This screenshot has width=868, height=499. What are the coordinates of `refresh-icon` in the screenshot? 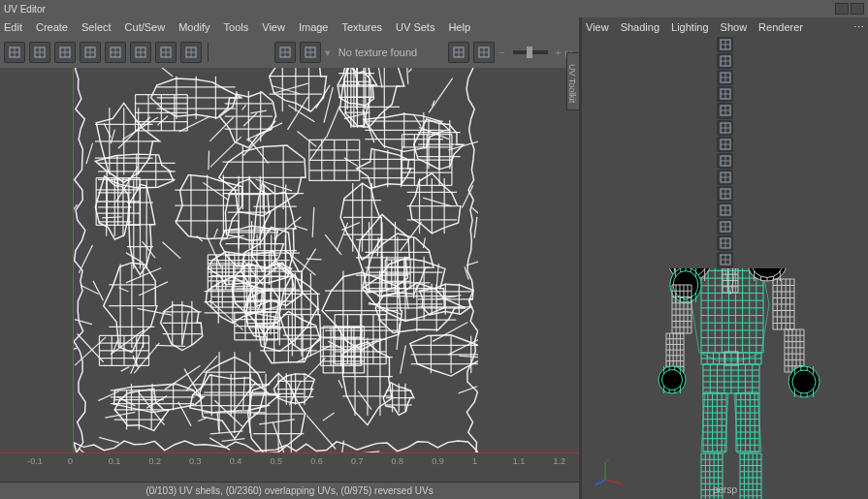 It's located at (459, 52).